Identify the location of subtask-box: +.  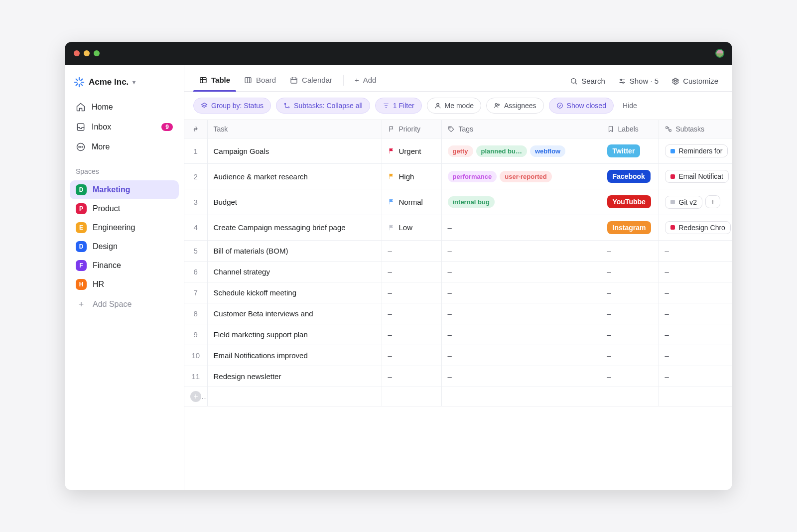
(713, 202).